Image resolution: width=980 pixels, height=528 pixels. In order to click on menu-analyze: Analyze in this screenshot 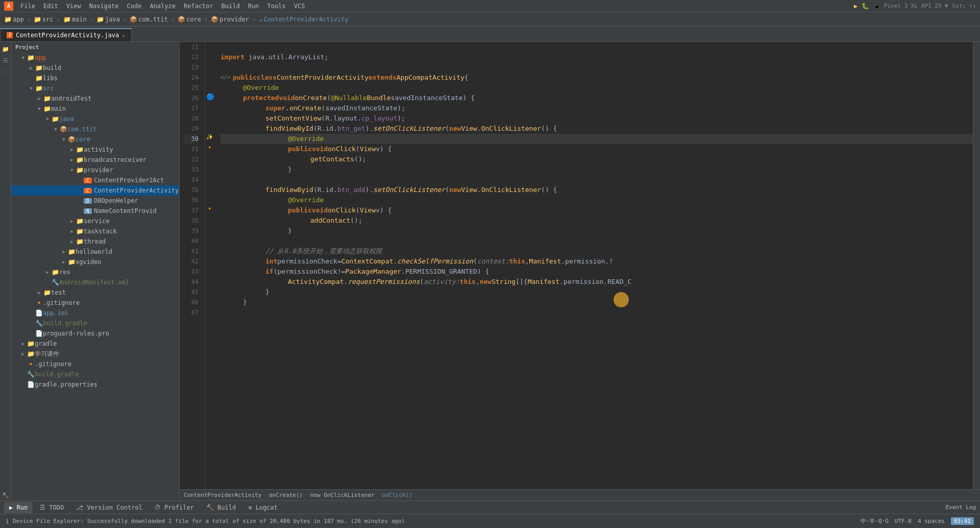, I will do `click(162, 6)`.